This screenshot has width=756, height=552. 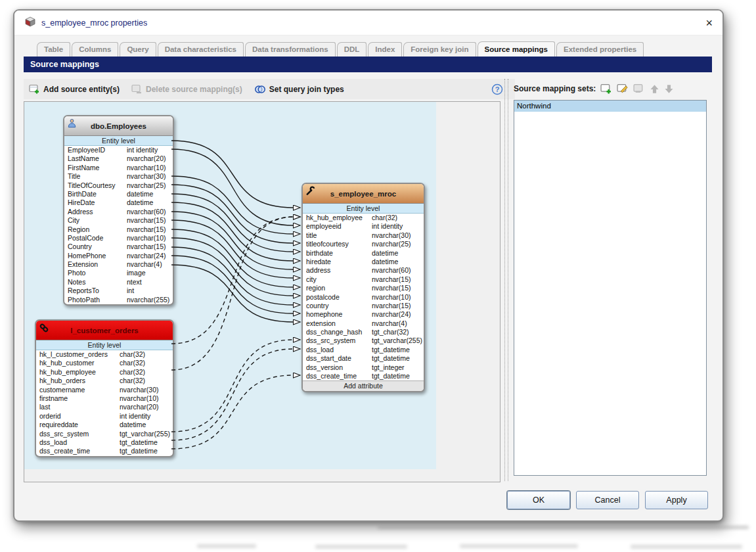 What do you see at coordinates (118, 230) in the screenshot?
I see `attribute-row: Regionnvarchar(15)` at bounding box center [118, 230].